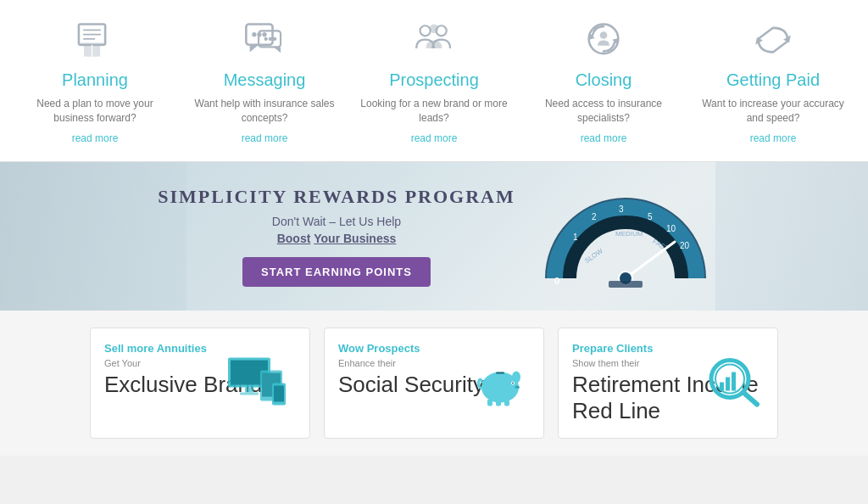 This screenshot has height=504, width=868. I want to click on getting-paid-desc: Want to increase your accuracy and speed…, so click(773, 111).